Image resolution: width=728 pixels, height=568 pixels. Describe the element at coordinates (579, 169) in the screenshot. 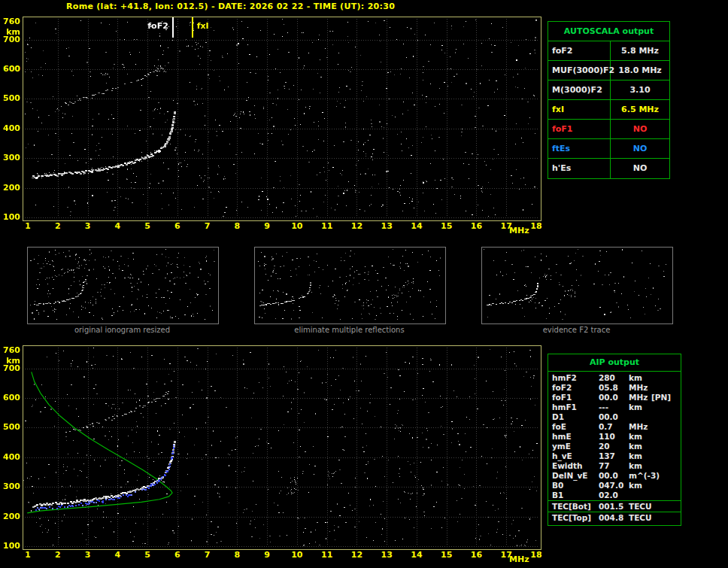

I see `autoscala-row-label: h'Es` at that location.